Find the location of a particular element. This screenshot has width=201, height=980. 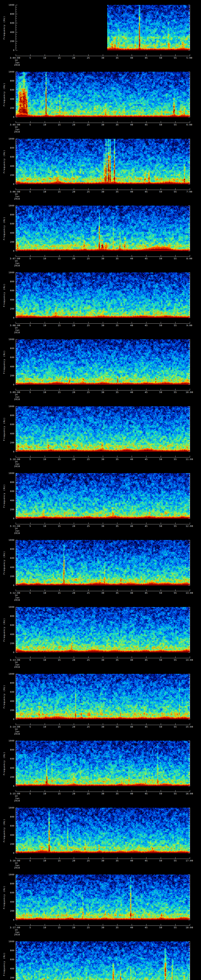

spectrogram-panel-8: Frequency (Hz) 3:11:00 14 Jan 2016 12:00… is located at coordinates (100, 501).